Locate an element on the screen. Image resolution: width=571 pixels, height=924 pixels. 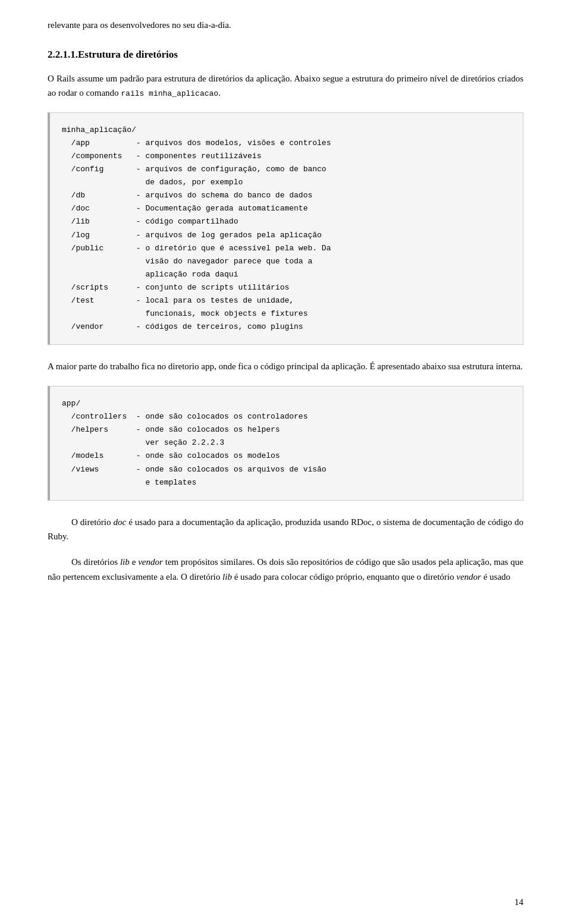
para1-code: rails minha_aplicacao is located at coordinates (170, 94).